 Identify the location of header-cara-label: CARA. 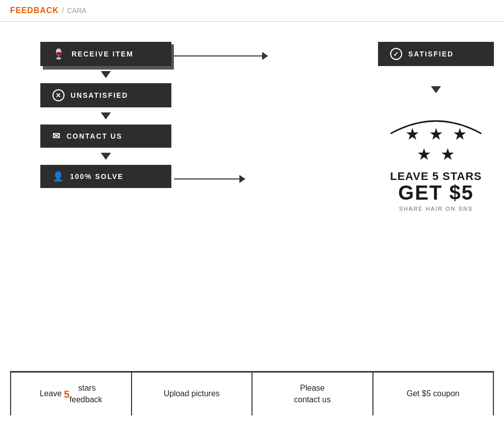
(77, 11).